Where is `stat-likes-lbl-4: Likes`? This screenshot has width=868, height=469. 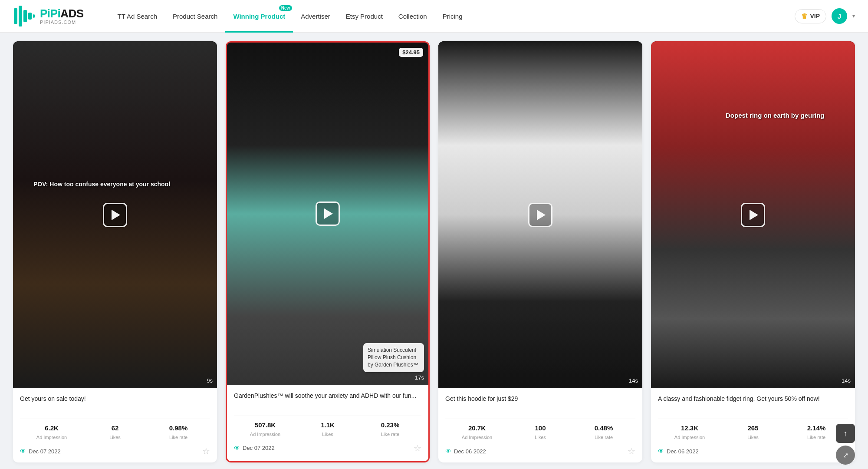 stat-likes-lbl-4: Likes is located at coordinates (753, 437).